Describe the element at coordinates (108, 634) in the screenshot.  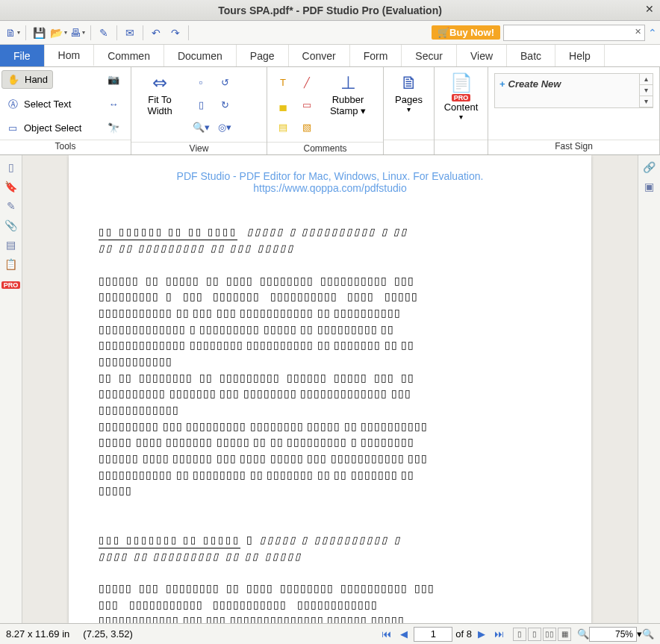
I see `cursor-readout: (7.25, 3.52)` at that location.